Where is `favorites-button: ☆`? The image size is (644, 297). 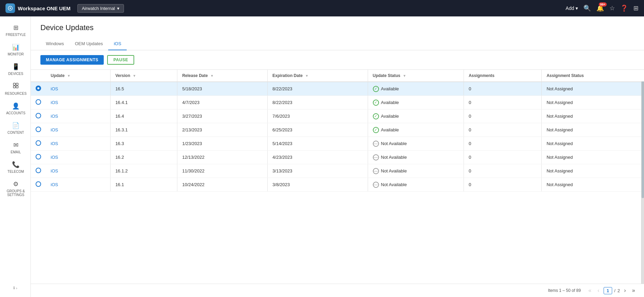
favorites-button: ☆ is located at coordinates (612, 8).